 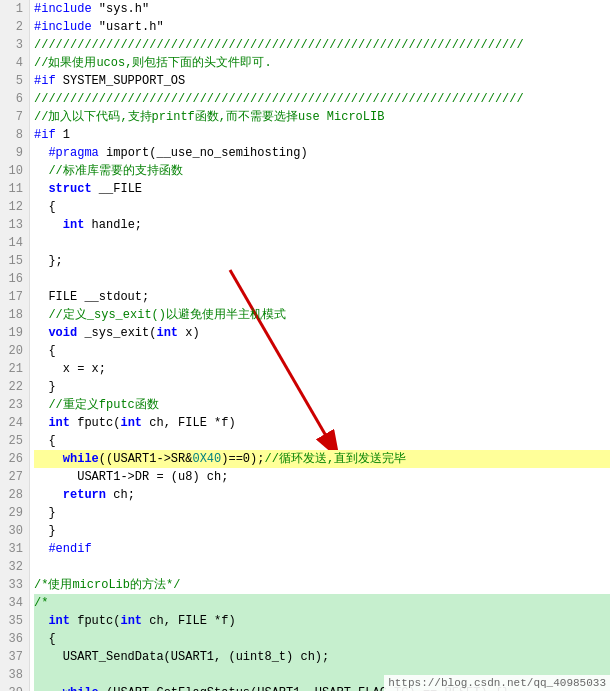 I want to click on code-line: while((USART1->SR&0X40)==0);//循环发送,直到发送完…, so click(x=322, y=459).